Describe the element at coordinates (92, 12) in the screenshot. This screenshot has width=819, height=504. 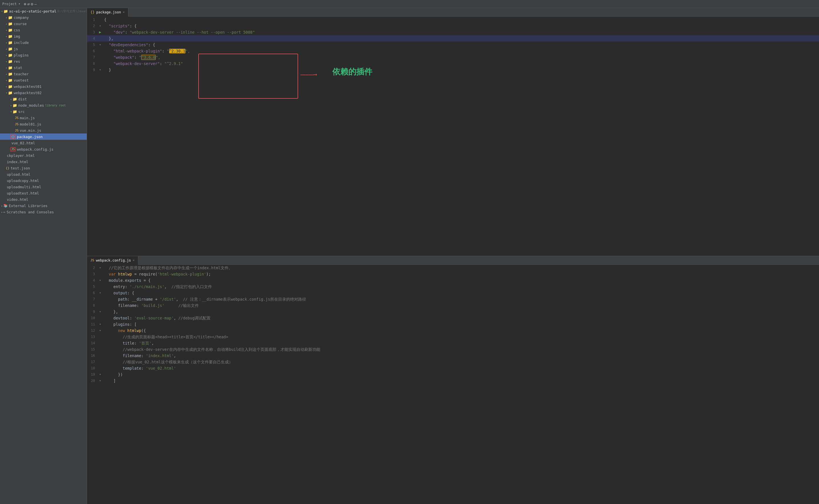
I see `package-json-tab-icon: {}` at that location.